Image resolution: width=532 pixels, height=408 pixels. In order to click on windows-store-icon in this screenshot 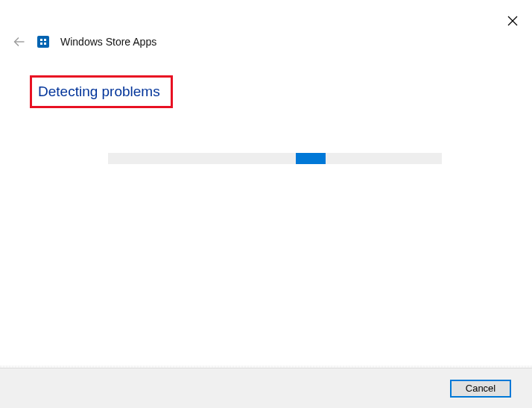, I will do `click(43, 42)`.